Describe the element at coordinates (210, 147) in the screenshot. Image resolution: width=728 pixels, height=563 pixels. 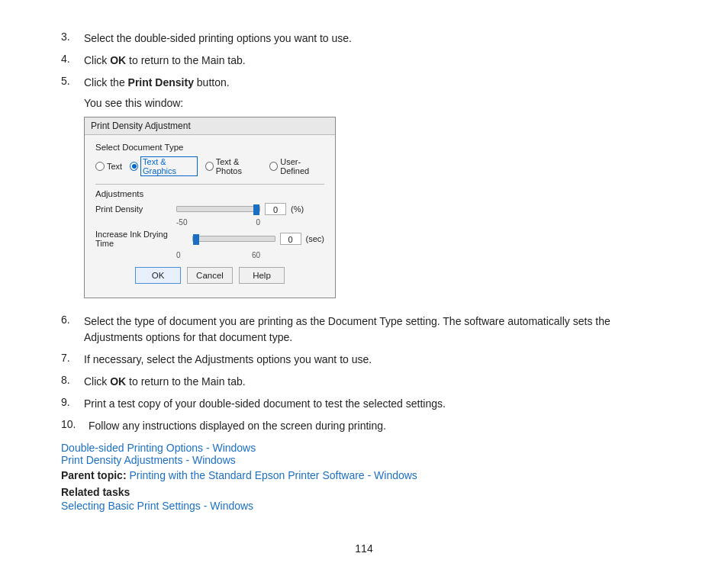
I see `doc-type-label: Select Document Type` at that location.